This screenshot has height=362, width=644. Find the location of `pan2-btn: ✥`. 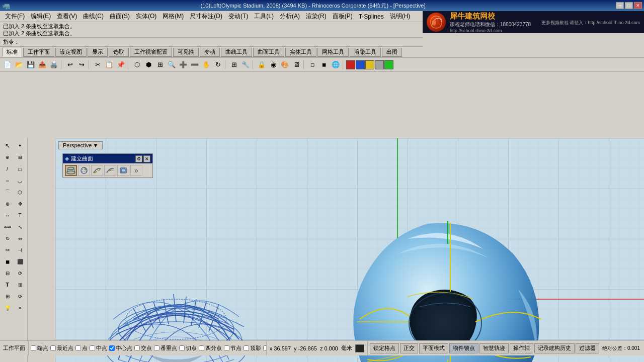

pan2-btn: ✥ is located at coordinates (20, 204).